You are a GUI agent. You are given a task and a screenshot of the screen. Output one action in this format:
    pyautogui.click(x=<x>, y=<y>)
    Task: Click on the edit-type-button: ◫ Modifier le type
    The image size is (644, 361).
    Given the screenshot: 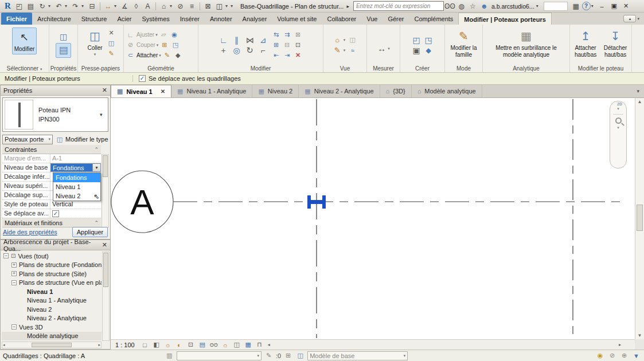 What is the action you would take?
    pyautogui.click(x=82, y=139)
    